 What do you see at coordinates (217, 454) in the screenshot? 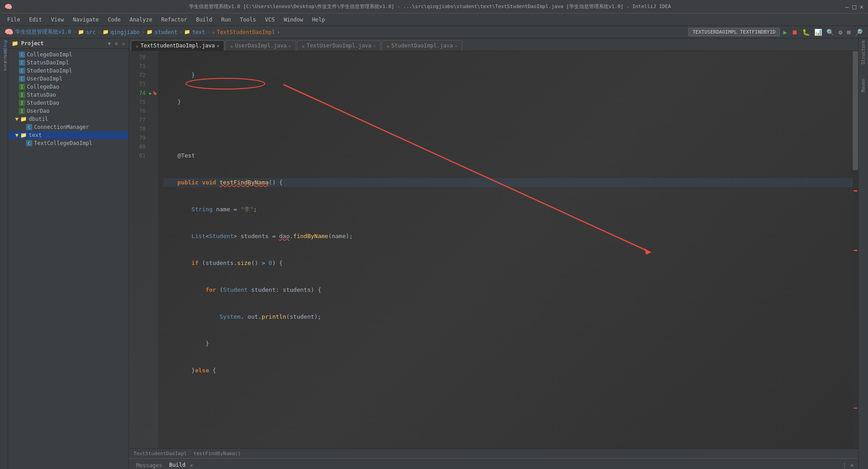
I see `breadcrumb-method-bottom: testFindByNama()` at bounding box center [217, 454].